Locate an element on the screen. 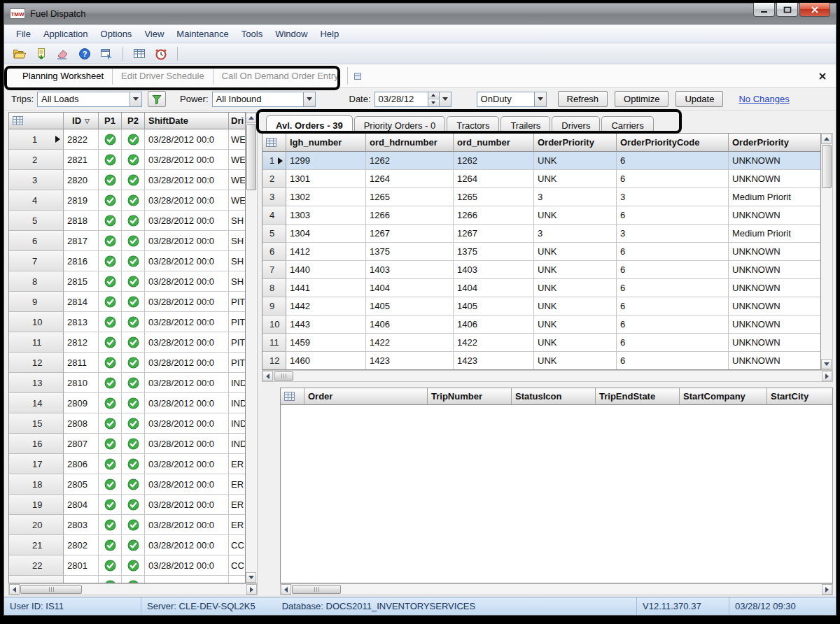  orders-grid-row: 9144214051405UNK6UNKNOWN is located at coordinates (542, 306).